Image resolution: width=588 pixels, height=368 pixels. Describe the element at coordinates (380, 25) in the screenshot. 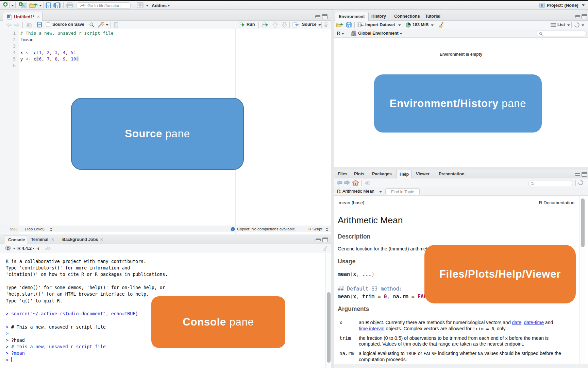

I see `import-dataset-button: Import Dataset` at that location.